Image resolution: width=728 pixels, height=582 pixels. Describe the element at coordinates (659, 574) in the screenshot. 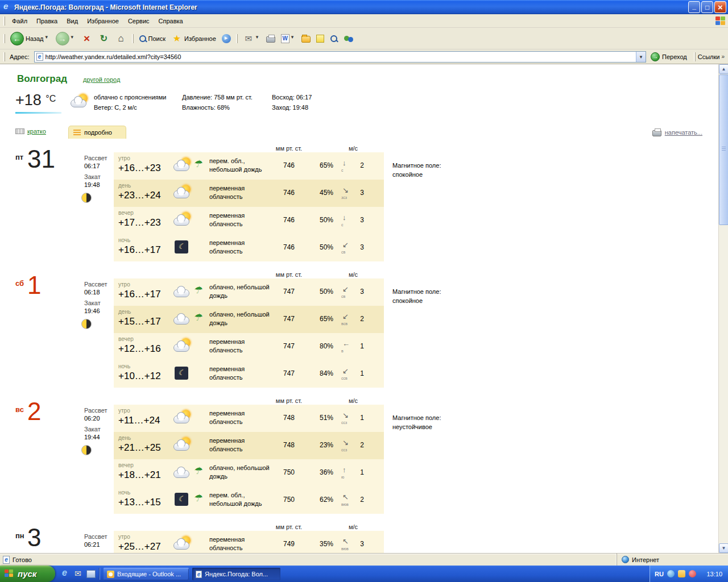

I see `language-indicator: RU` at that location.